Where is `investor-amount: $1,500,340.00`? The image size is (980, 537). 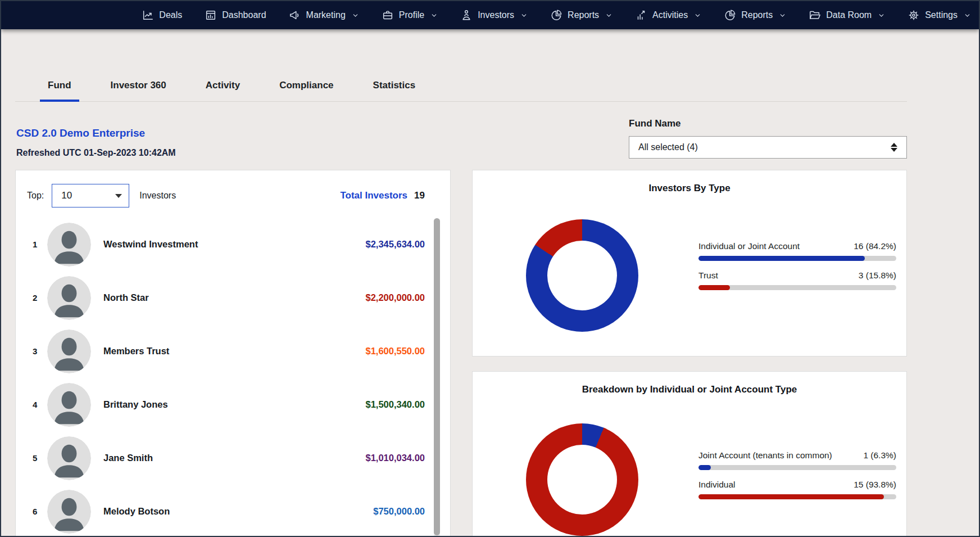 investor-amount: $1,500,340.00 is located at coordinates (395, 405).